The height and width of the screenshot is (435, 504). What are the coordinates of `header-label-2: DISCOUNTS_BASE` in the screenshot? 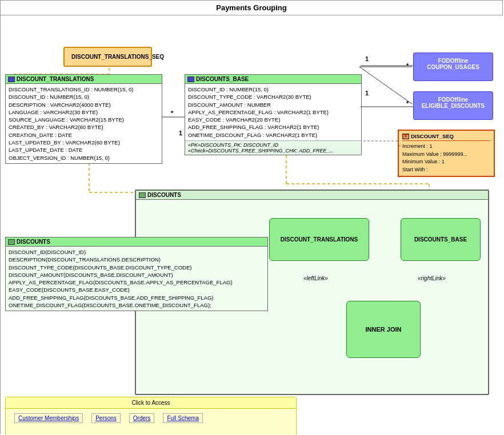 It's located at (222, 79).